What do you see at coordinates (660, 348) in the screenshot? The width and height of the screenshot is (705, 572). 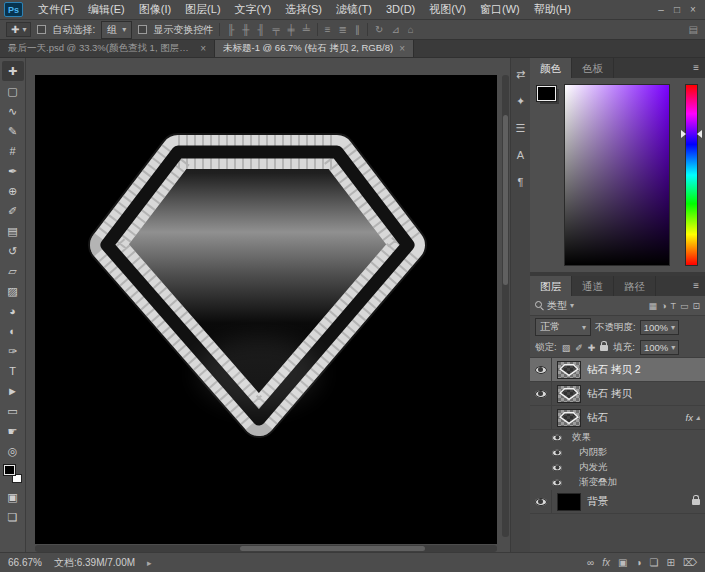 I see `fill-dropdown: 100% ▾` at bounding box center [660, 348].